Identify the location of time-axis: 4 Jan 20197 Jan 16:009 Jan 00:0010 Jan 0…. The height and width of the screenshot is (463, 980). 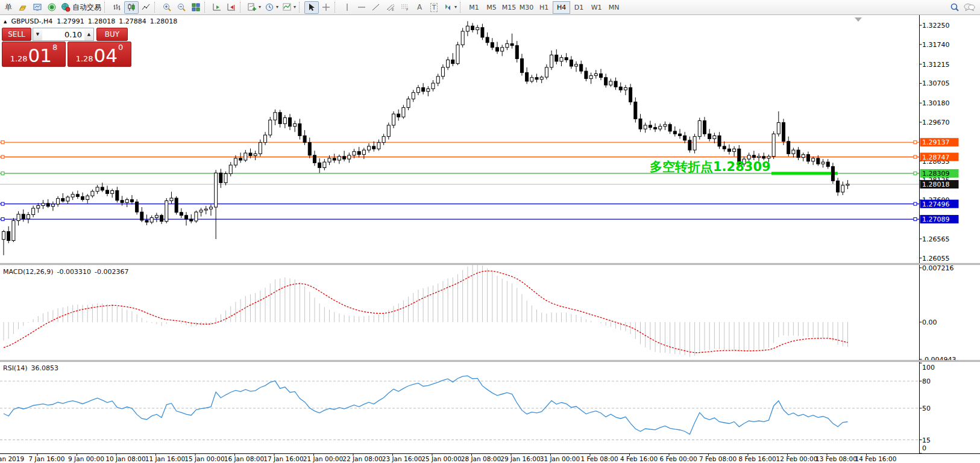
(490, 458).